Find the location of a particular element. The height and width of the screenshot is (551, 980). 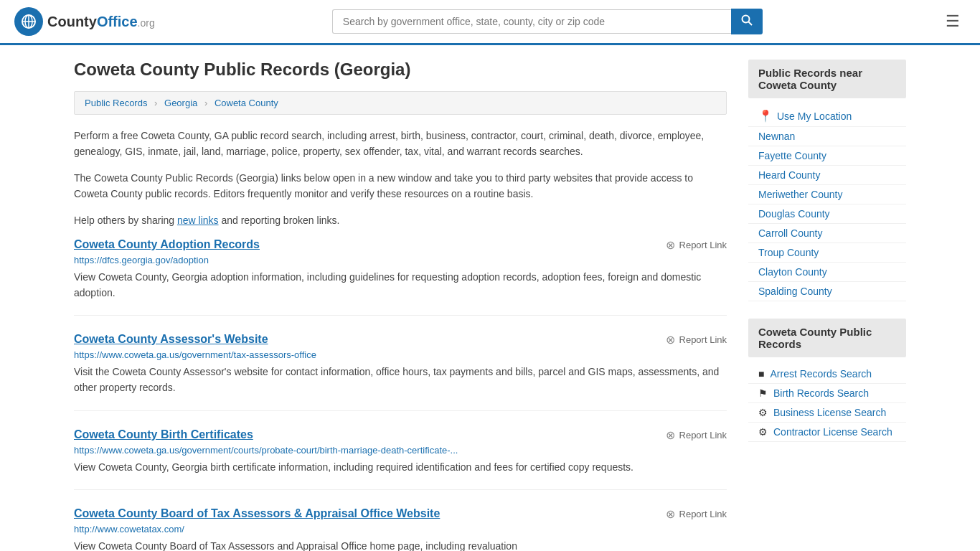

record-description: View Coweta County, Georgia birth certif… is located at coordinates (400, 468).